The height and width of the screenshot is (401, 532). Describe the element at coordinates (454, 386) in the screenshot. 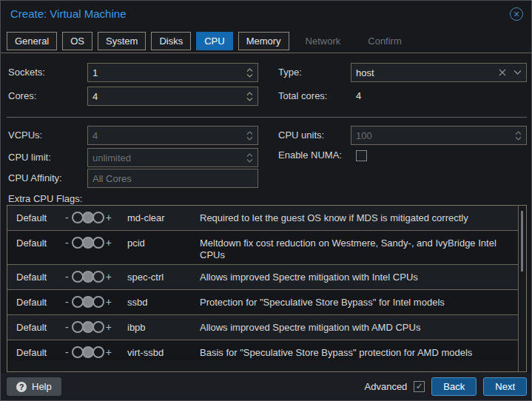

I see `back-button: Back` at that location.